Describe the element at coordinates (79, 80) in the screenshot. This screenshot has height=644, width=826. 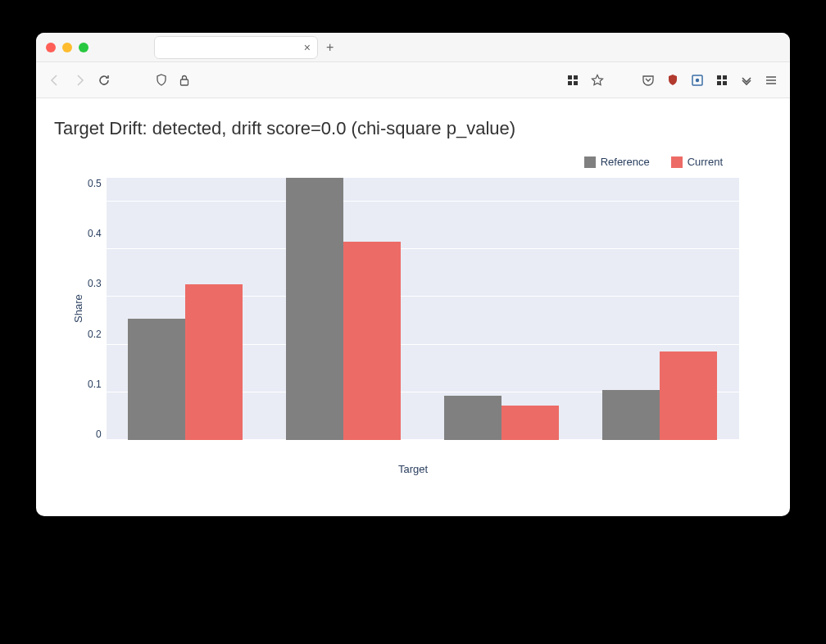
I see `forward-button` at that location.